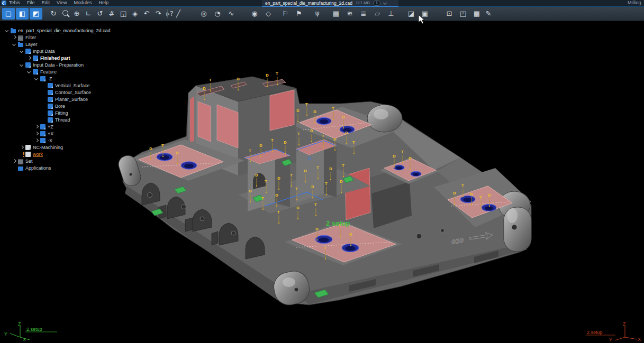  What do you see at coordinates (62, 44) in the screenshot?
I see `tree-item-layer: Layer` at bounding box center [62, 44].